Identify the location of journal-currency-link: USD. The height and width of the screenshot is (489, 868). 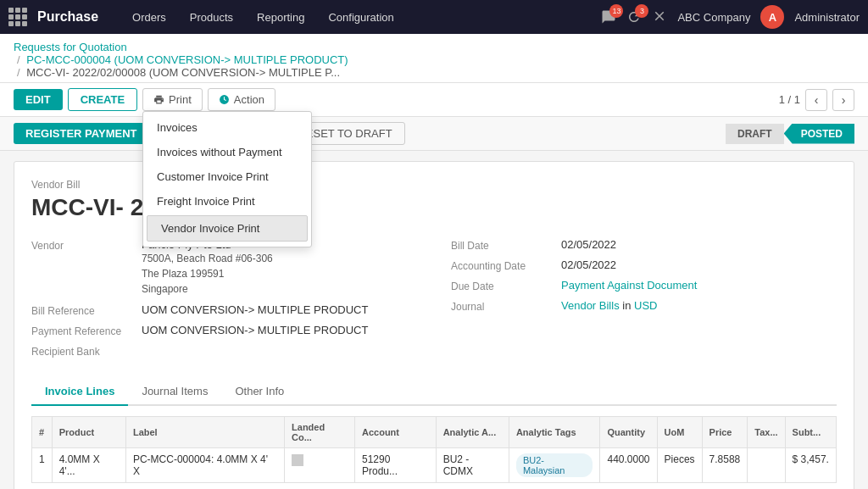
(646, 305).